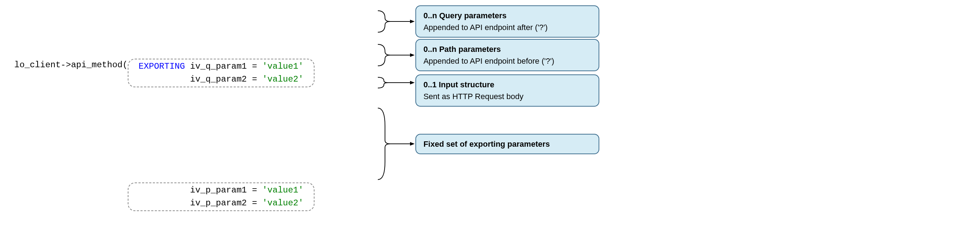  I want to click on query-params-callout: 0..n Query parameters Appended to API en…, so click(508, 21).